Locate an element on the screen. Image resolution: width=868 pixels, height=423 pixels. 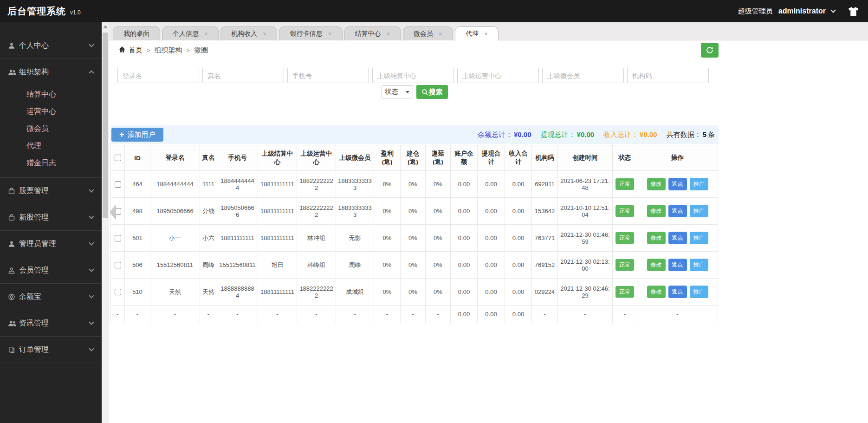
sidebar-item-组织架构: 组织架构 is located at coordinates (51, 72).